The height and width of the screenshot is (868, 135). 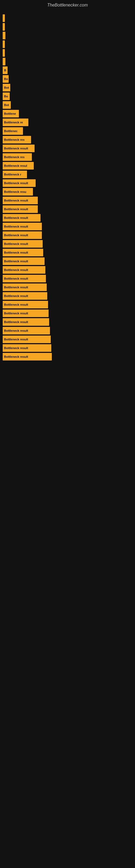 What do you see at coordinates (5, 70) in the screenshot?
I see `result-bar: B` at bounding box center [5, 70].